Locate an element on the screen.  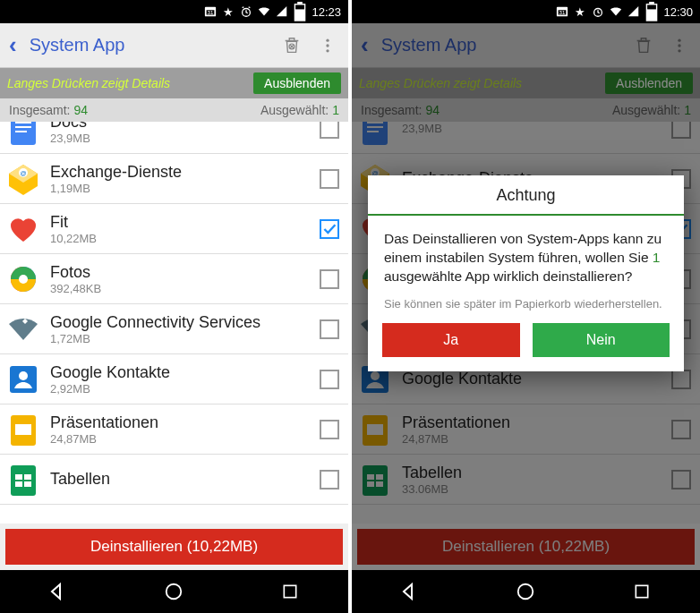
status-time: 12:23 is located at coordinates (326, 13).